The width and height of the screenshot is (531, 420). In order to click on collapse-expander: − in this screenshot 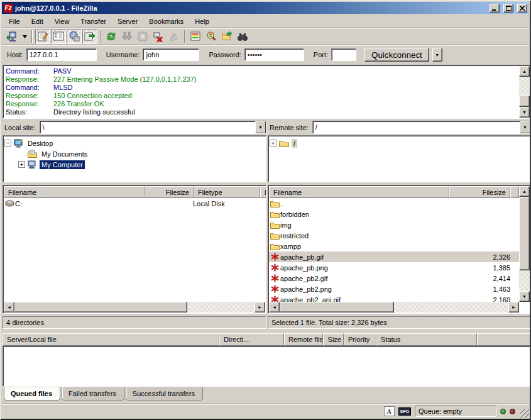, I will do `click(8, 143)`.